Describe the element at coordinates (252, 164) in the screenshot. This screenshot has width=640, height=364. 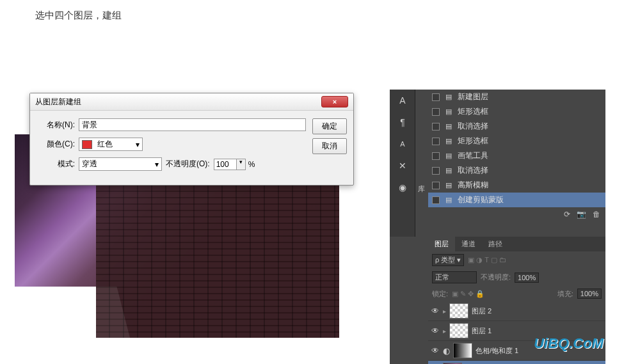
I see `opacity-suffix: %` at that location.